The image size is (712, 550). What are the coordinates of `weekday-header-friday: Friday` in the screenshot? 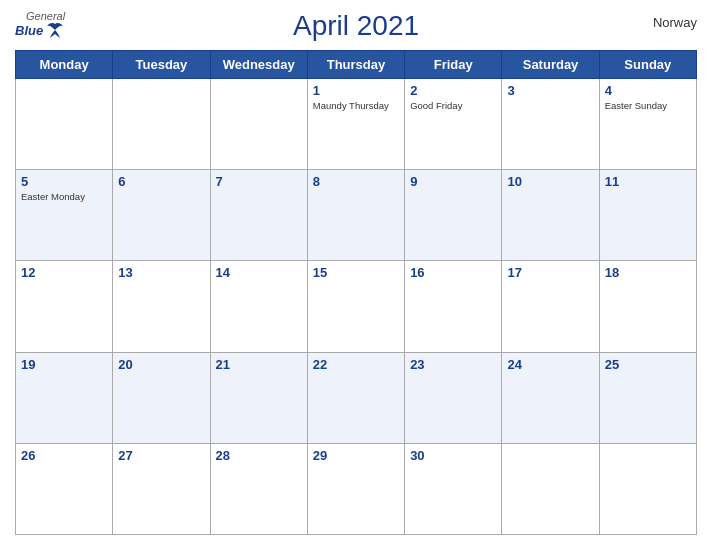 It's located at (454, 65).